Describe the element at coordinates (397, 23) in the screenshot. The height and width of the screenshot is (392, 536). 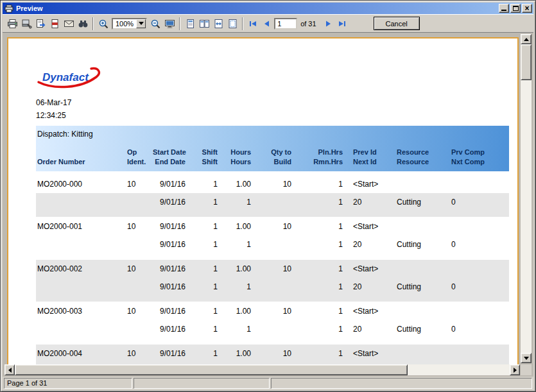
I see `cancel-button: Cancel` at that location.